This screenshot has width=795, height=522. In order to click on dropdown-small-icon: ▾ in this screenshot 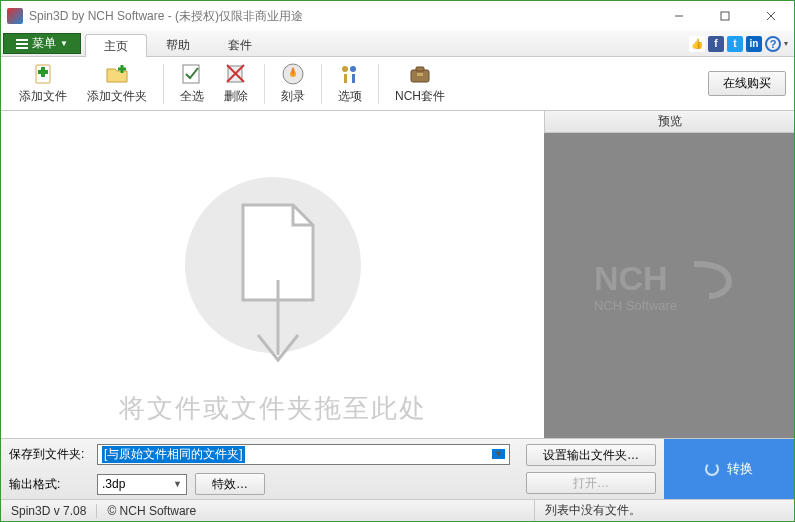, I will do `click(786, 44)`.